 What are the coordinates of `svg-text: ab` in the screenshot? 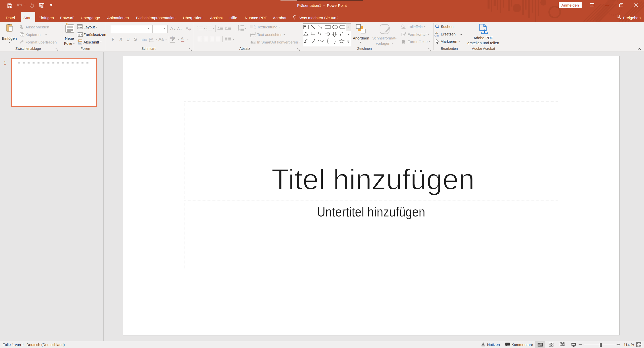 It's located at (436, 33).